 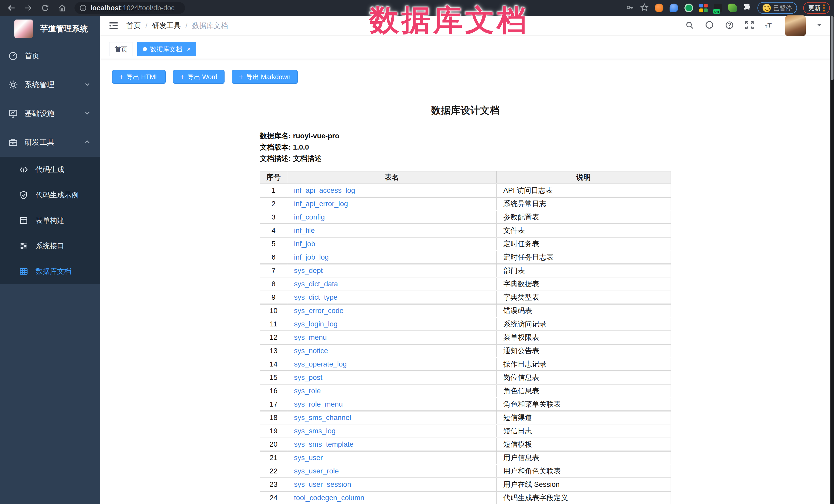 I want to click on tag-close-icon: ×, so click(x=189, y=49).